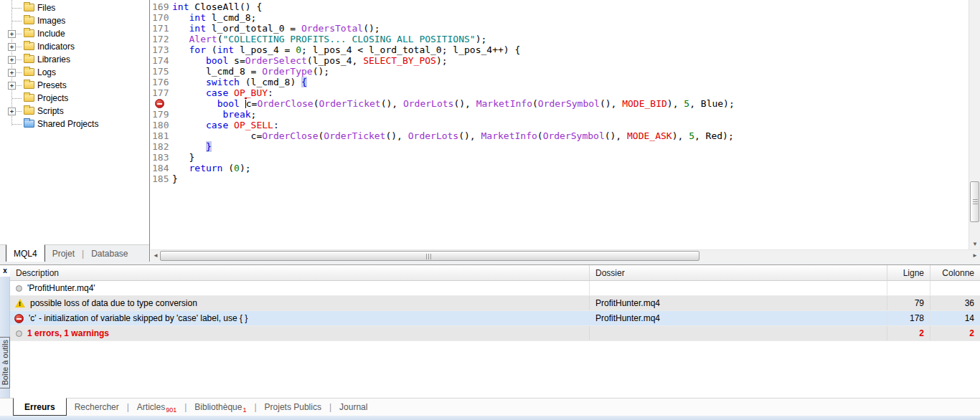  What do you see at coordinates (75, 59) in the screenshot?
I see `tree-item-libraries: +Libraries` at bounding box center [75, 59].